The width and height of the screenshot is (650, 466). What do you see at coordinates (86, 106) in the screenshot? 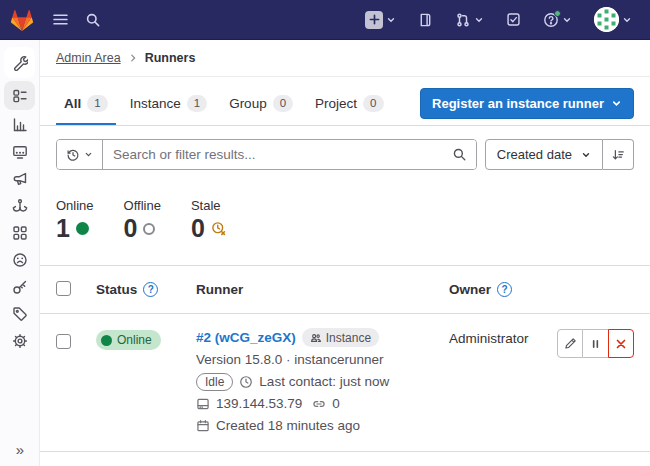
I see `tab-all: All 1` at bounding box center [86, 106].